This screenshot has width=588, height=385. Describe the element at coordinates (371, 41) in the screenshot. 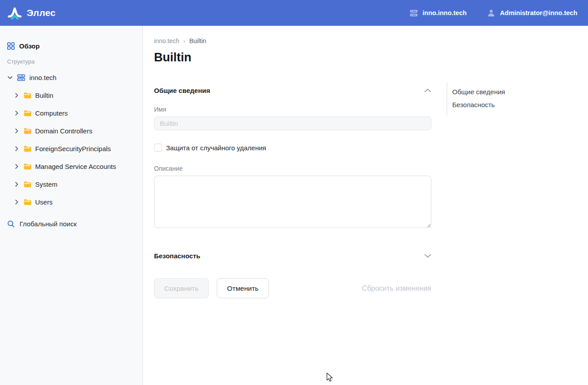

I see `breadcrumb: inno.tech › Builtin` at that location.